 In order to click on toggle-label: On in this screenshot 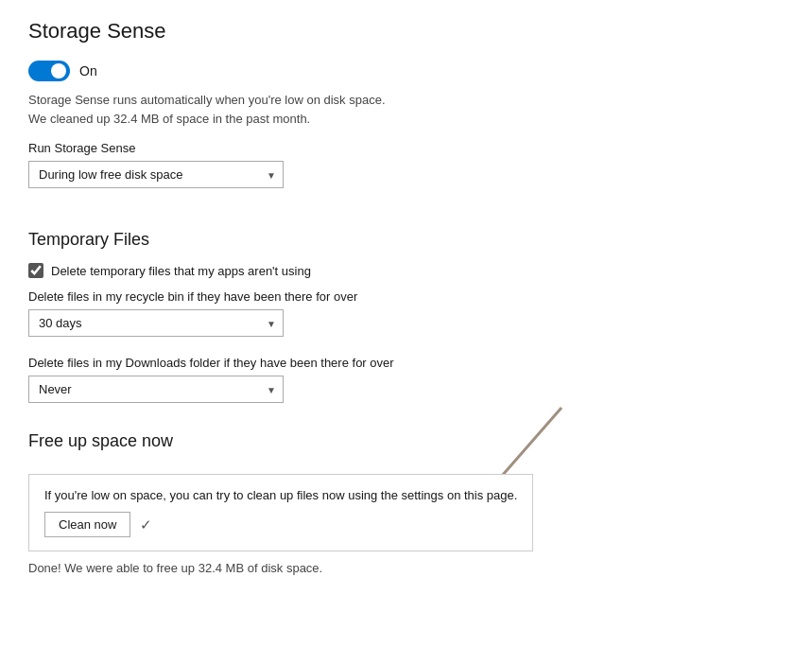, I will do `click(89, 71)`.